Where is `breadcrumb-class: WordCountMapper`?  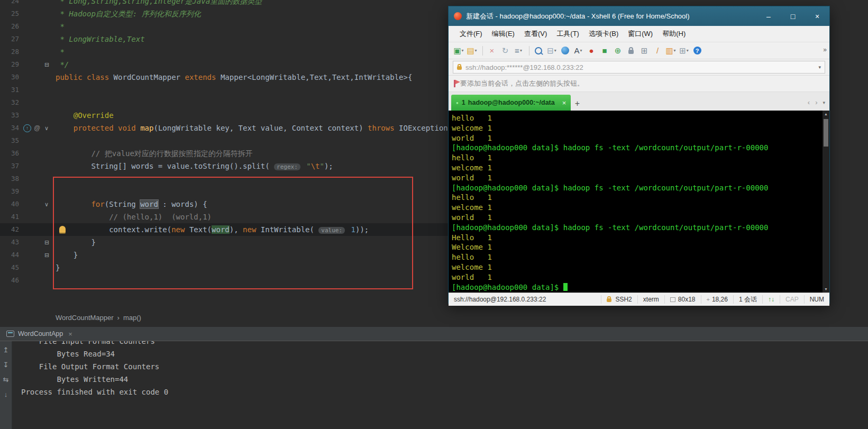 breadcrumb-class: WordCountMapper is located at coordinates (85, 317).